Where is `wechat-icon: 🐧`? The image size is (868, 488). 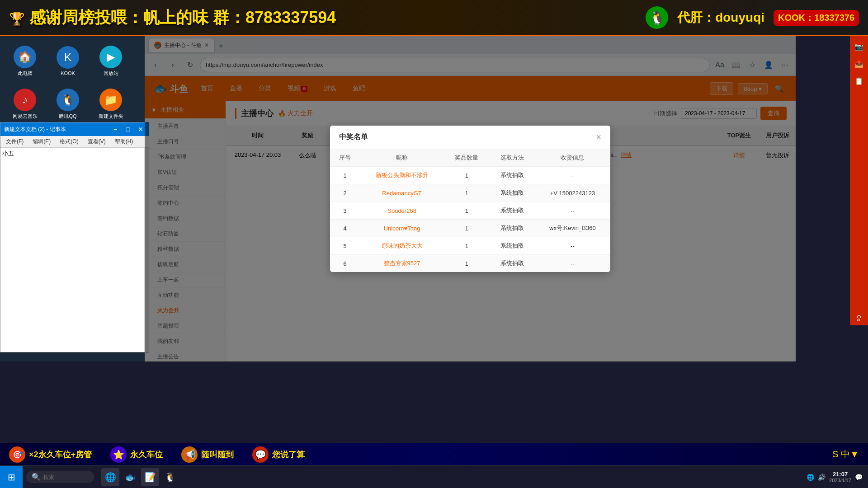 wechat-icon: 🐧 is located at coordinates (657, 18).